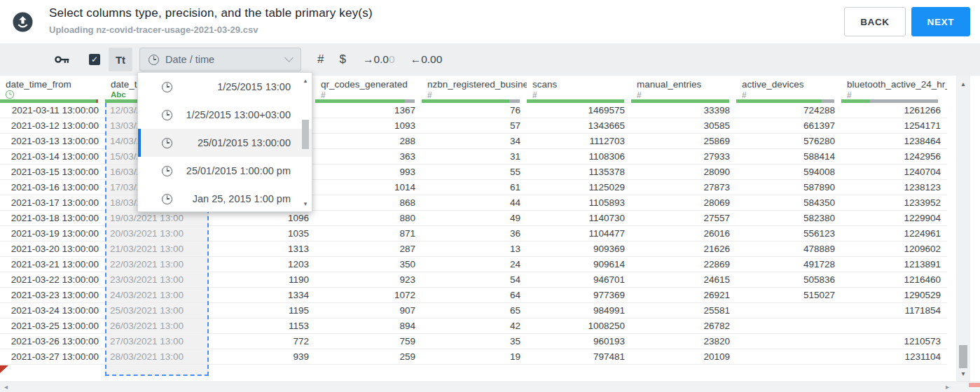 The height and width of the screenshot is (392, 980). Describe the element at coordinates (894, 126) in the screenshot. I see `table-cell: 1254171` at that location.